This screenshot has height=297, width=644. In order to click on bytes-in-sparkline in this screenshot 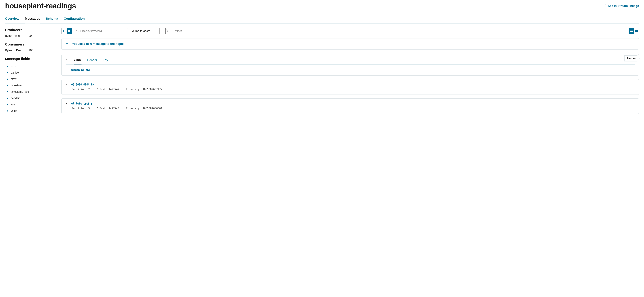, I will do `click(46, 36)`.